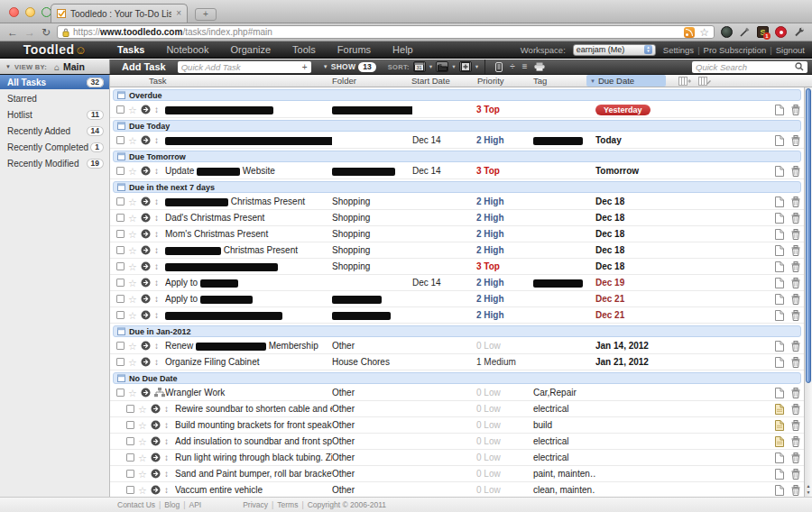 The height and width of the screenshot is (512, 812). What do you see at coordinates (565, 490) in the screenshot?
I see `tag-cell: clean, mainten…` at bounding box center [565, 490].